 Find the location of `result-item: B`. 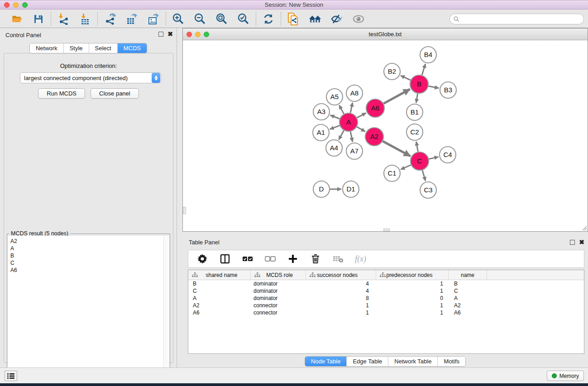

result-item: B is located at coordinates (86, 256).